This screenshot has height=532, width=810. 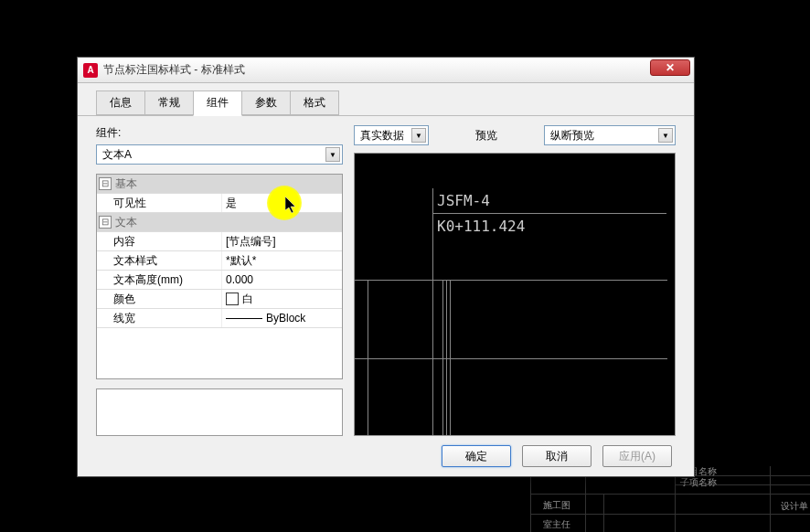 I want to click on component-label: 组件:, so click(x=219, y=133).